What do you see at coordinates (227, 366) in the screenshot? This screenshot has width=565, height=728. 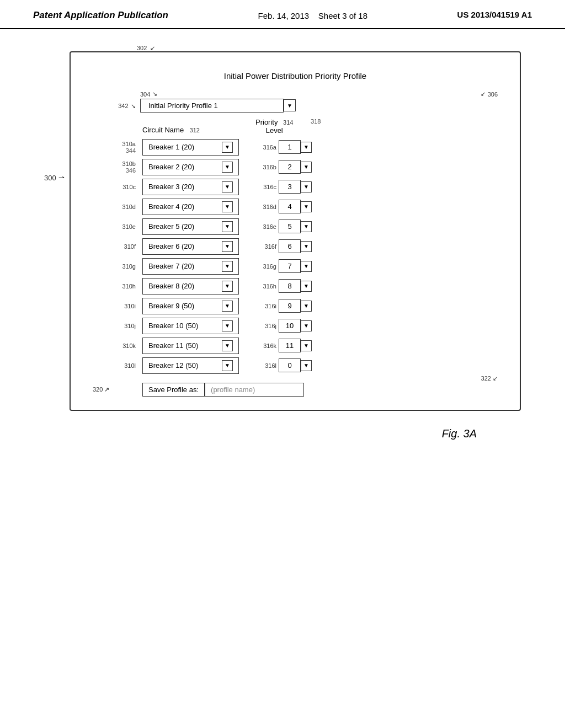 I see `breaker-dropdown-arrow-11: ▼` at bounding box center [227, 366].